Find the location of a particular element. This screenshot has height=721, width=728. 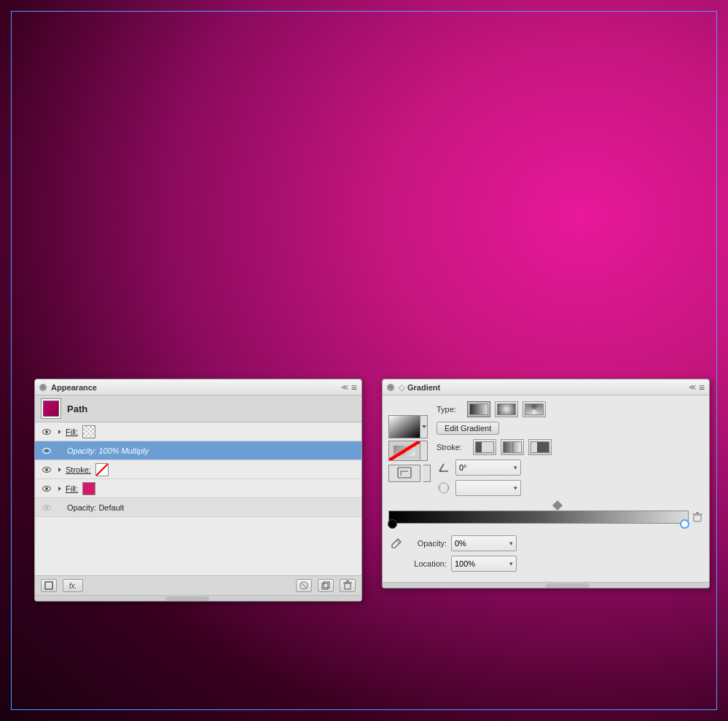

gradient-controls: Type: Edit Gradient is located at coordinates (570, 449).